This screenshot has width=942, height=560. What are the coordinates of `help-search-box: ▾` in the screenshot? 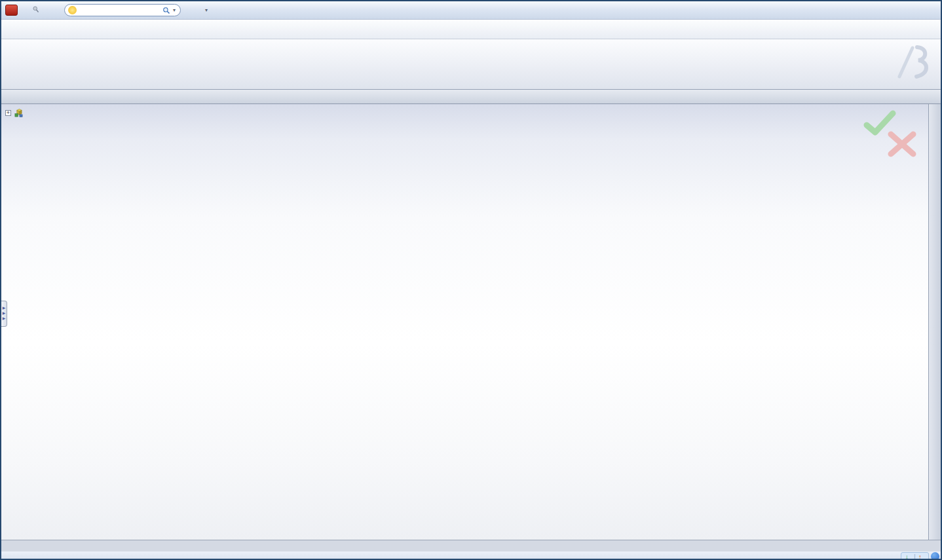 It's located at (122, 10).